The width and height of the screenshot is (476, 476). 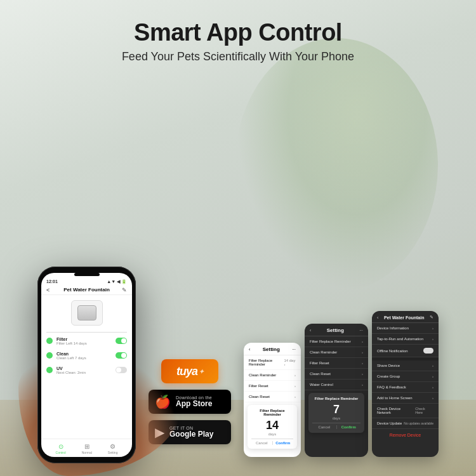 What do you see at coordinates (87, 274) in the screenshot?
I see `phone-notch` at bounding box center [87, 274].